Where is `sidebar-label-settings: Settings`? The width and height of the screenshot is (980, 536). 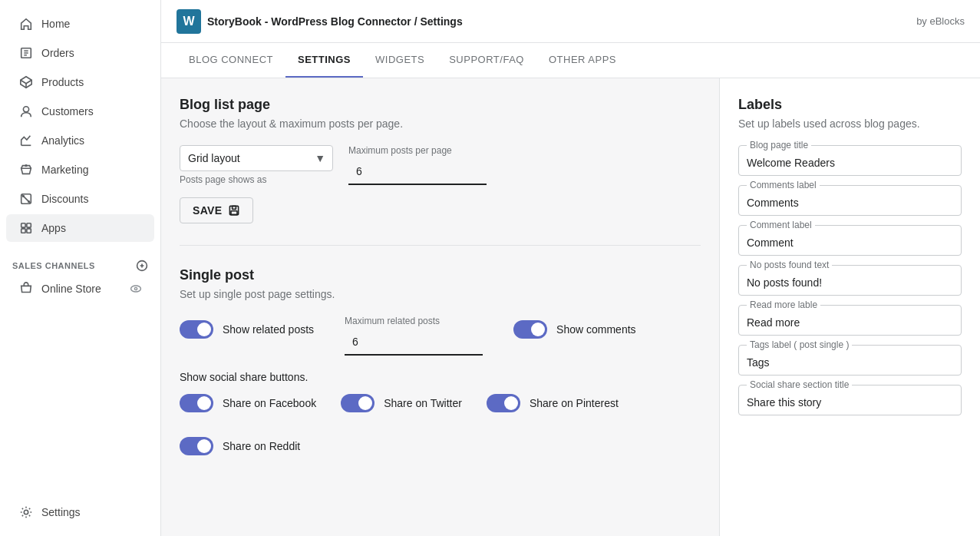
sidebar-label-settings: Settings is located at coordinates (61, 512).